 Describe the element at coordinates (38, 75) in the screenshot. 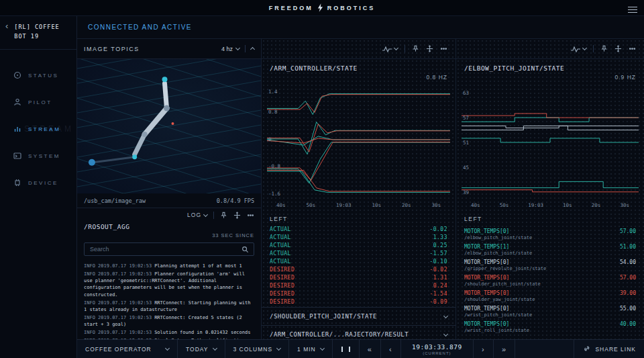

I see `sidebar-item-status: STATUS` at that location.